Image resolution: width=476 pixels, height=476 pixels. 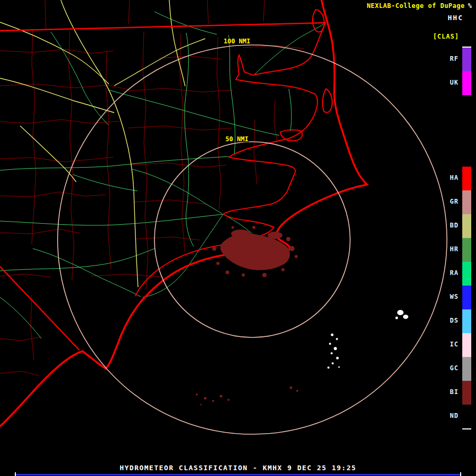 I want to click on product-tag: [CLAS], so click(x=446, y=36).